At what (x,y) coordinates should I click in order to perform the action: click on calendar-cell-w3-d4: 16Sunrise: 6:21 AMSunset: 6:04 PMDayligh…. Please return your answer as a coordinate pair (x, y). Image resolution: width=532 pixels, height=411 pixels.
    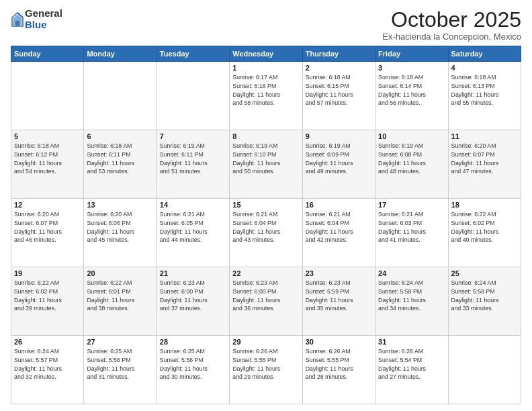
    Looking at the image, I should click on (339, 233).